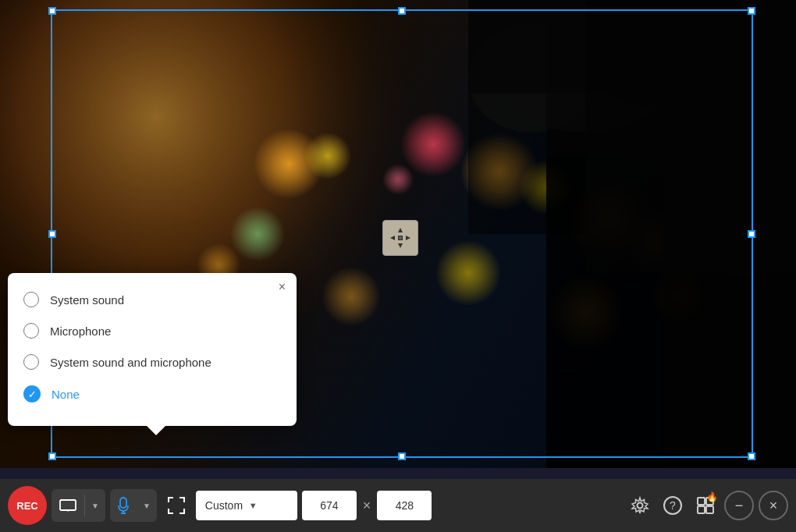  Describe the element at coordinates (225, 505) in the screenshot. I see `custom-dropdown-label: Custom` at that location.